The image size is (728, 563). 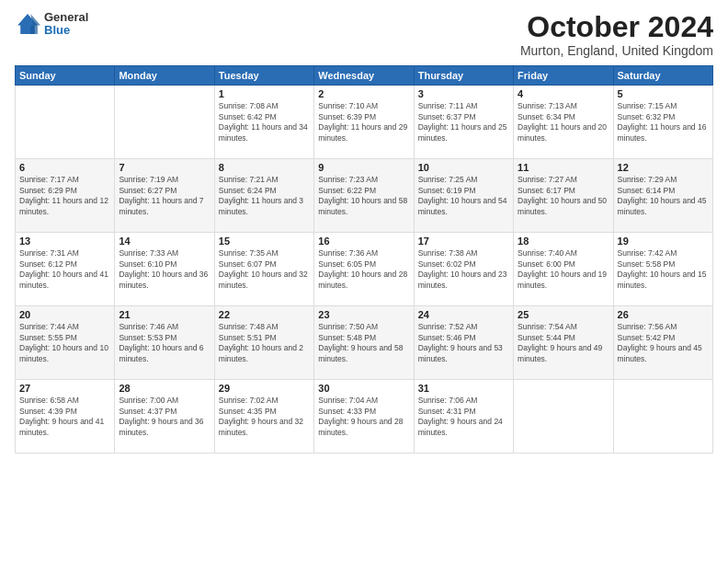 What do you see at coordinates (560, 342) in the screenshot?
I see `day-detail: Sunrise: 7:54 AMSunset: 5:44 PMDaylight:…` at bounding box center [560, 342].